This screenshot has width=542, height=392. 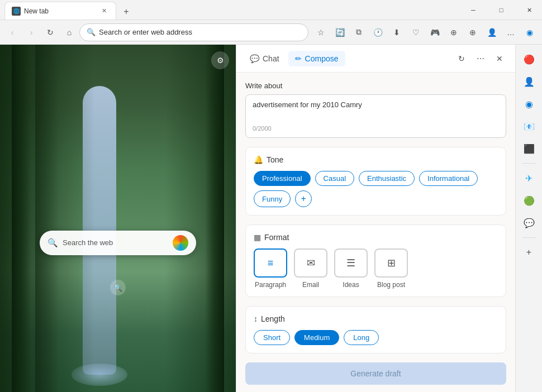 What do you see at coordinates (220, 60) in the screenshot?
I see `newtab-settings-button: ⚙` at bounding box center [220, 60].